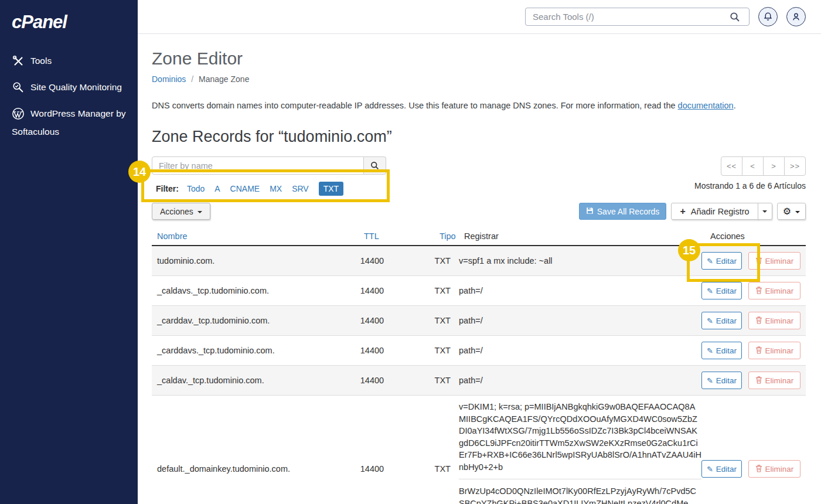 Image resolution: width=821 pixels, height=504 pixels. Describe the element at coordinates (706, 105) in the screenshot. I see `documentation-link: documentation` at that location.